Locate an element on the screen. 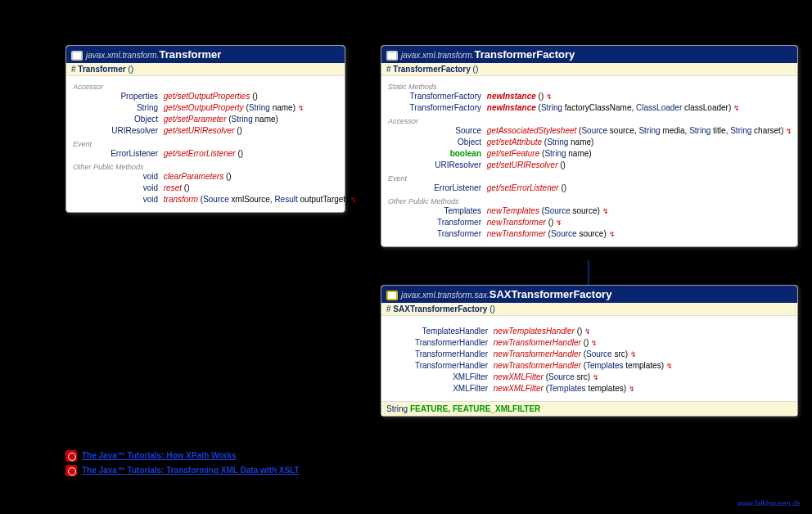 The width and height of the screenshot is (812, 514). link-xslt: The Java™ Tutorials: Transforming XML Da… is located at coordinates (191, 470).